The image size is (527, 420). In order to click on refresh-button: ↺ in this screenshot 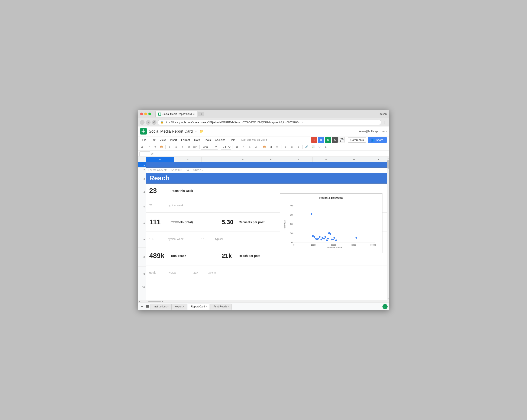, I will do `click(154, 122)`.